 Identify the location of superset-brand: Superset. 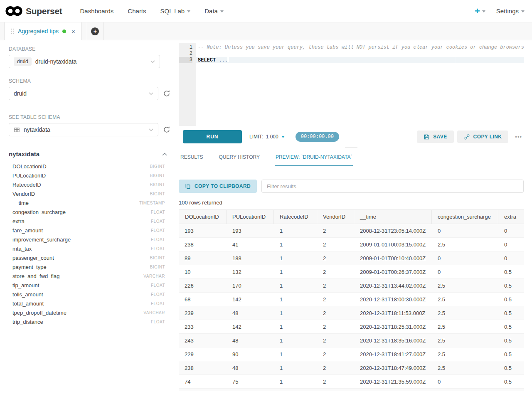
(33, 11).